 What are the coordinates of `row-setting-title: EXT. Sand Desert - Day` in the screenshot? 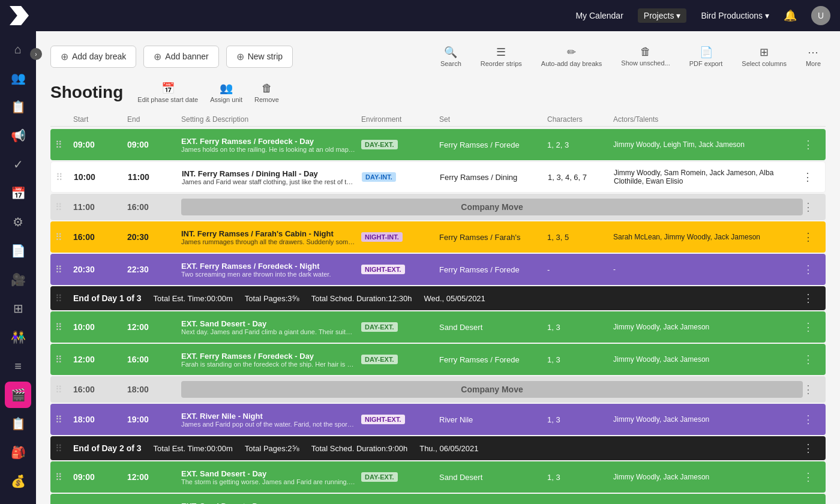 It's located at (271, 324).